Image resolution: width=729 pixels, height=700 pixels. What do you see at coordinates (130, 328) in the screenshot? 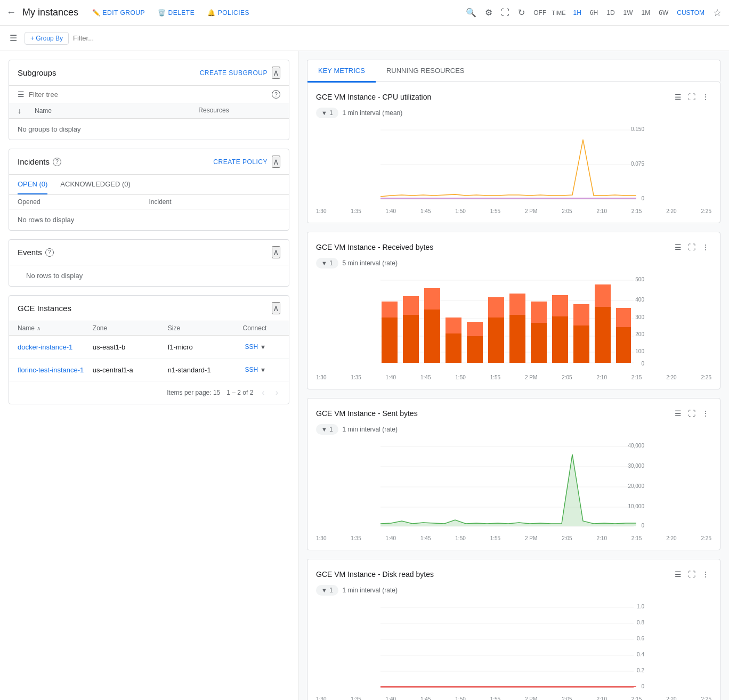
I see `inst-zone-col: Zone` at bounding box center [130, 328].